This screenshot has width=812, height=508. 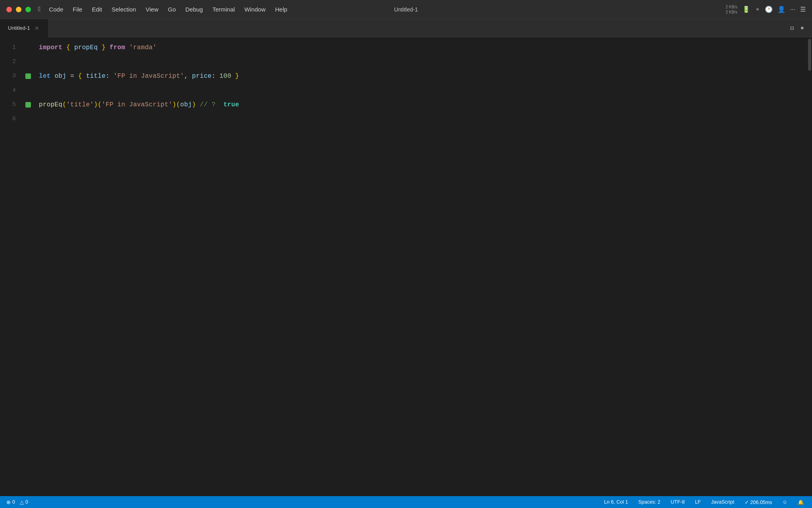 What do you see at coordinates (404, 48) in the screenshot?
I see `code-line-1: 1 import { propEq } from 'ramda'` at bounding box center [404, 48].